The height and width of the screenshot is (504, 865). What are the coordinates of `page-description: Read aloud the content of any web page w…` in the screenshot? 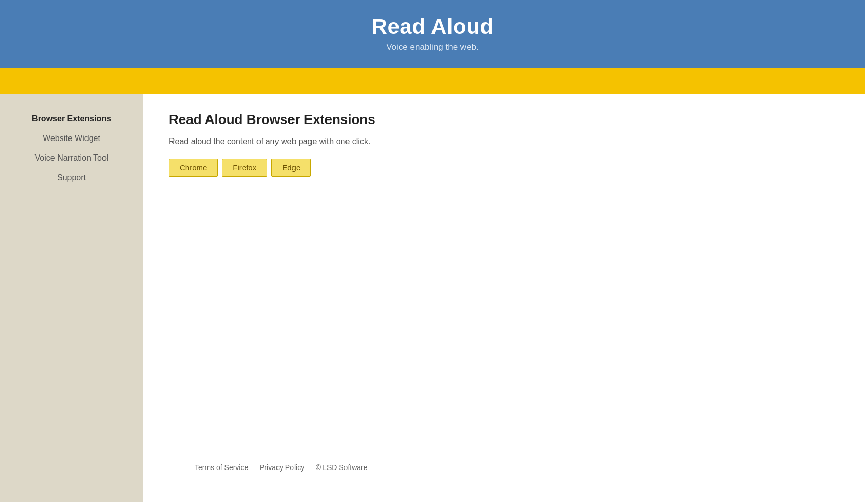 It's located at (504, 142).